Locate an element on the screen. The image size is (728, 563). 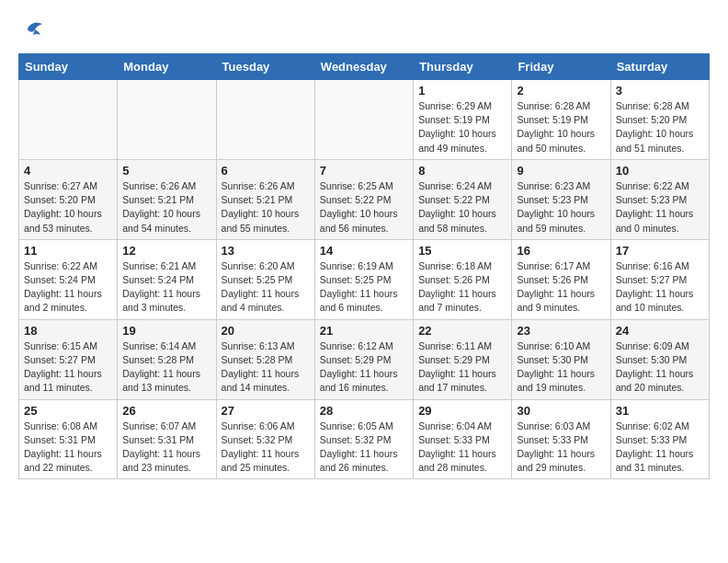
daylight-text: Daylight: 11 hours and 19 minutes. is located at coordinates (555, 381).